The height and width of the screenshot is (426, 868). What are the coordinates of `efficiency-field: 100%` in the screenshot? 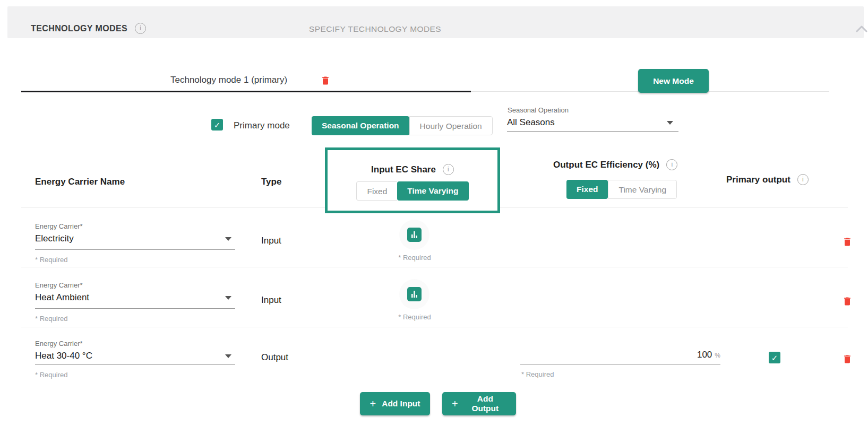 It's located at (620, 355).